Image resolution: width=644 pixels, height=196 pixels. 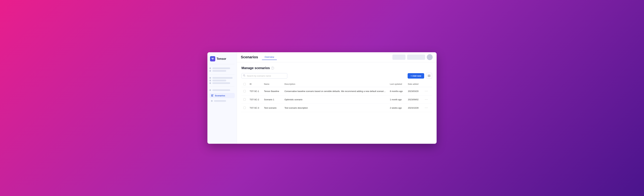 I want to click on table-row: TST-SC-3 Test scenario Test scenario des…, so click(x=337, y=108).